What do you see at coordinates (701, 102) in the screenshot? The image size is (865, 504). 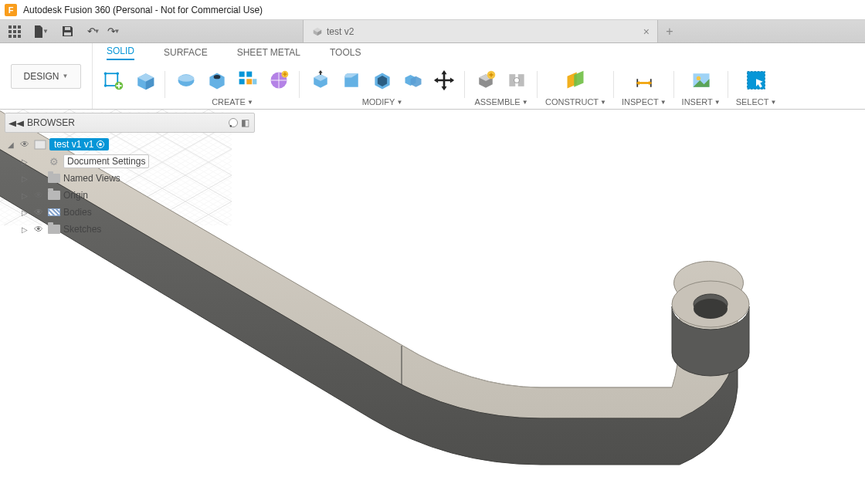 I see `group-label-insert: INSERT▼` at bounding box center [701, 102].